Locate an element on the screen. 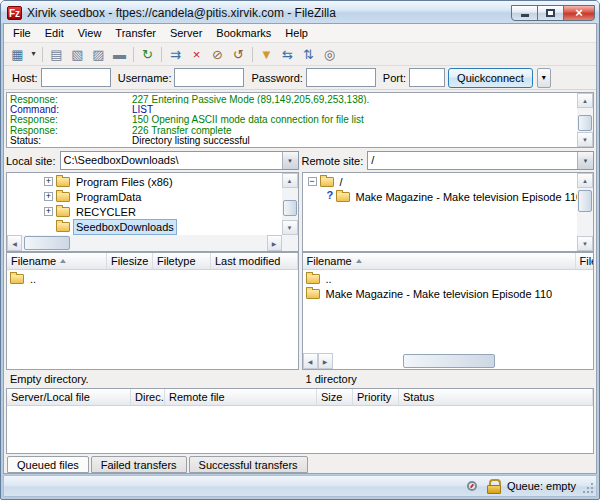 Image resolution: width=600 pixels, height=500 pixels. column-header: Remote file is located at coordinates (241, 397).